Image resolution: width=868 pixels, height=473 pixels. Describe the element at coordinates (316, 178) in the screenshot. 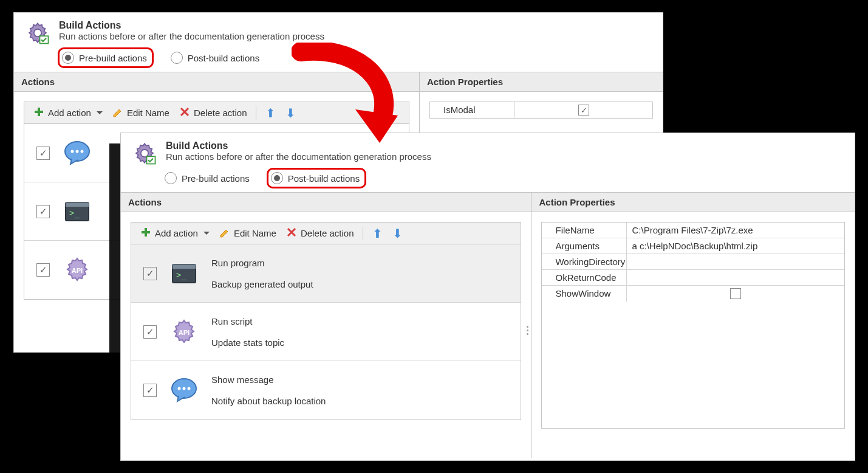

I see `highlight-post: Post-build actions` at that location.